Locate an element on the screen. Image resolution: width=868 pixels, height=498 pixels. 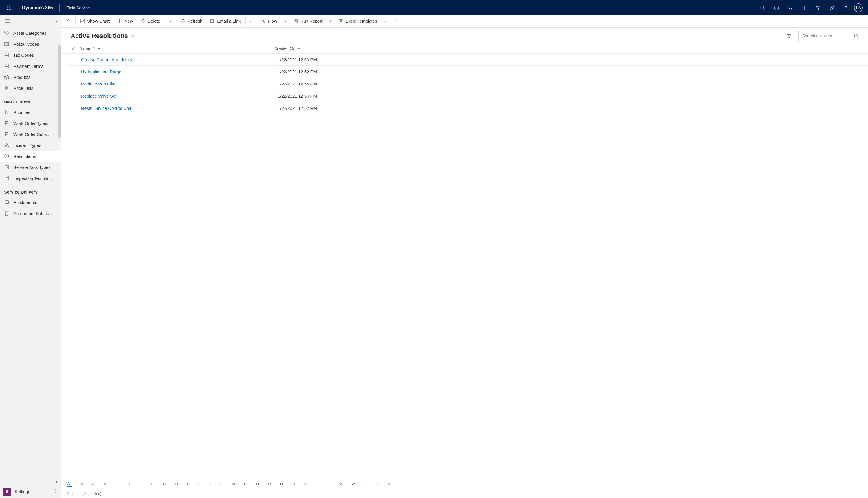
record-name-link: Replace Pan Filter is located at coordinates (175, 84).